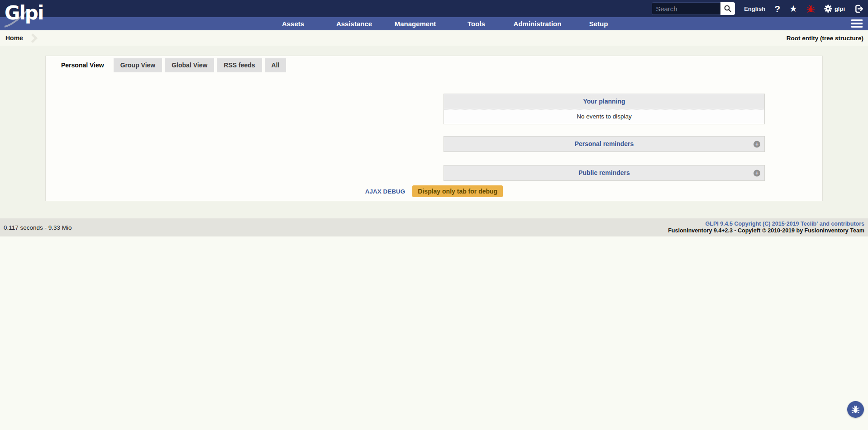  What do you see at coordinates (354, 24) in the screenshot?
I see `menu-assistance: Assistance` at bounding box center [354, 24].